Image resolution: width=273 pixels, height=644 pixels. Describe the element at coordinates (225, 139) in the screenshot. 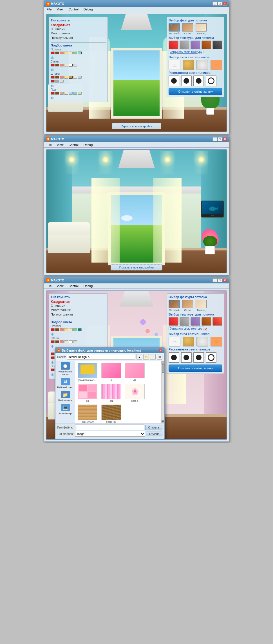

I see `close-btn-2: ✕` at that location.